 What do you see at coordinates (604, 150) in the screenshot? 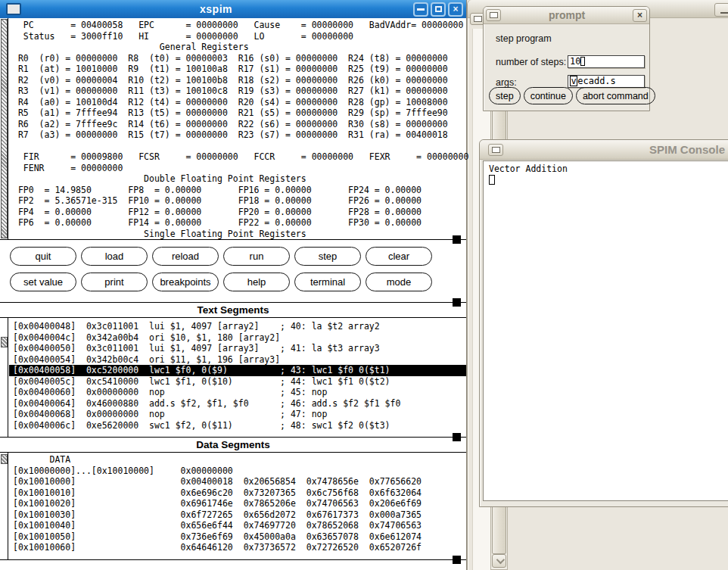
I see `console-titlebar: SPIM Console` at bounding box center [604, 150].